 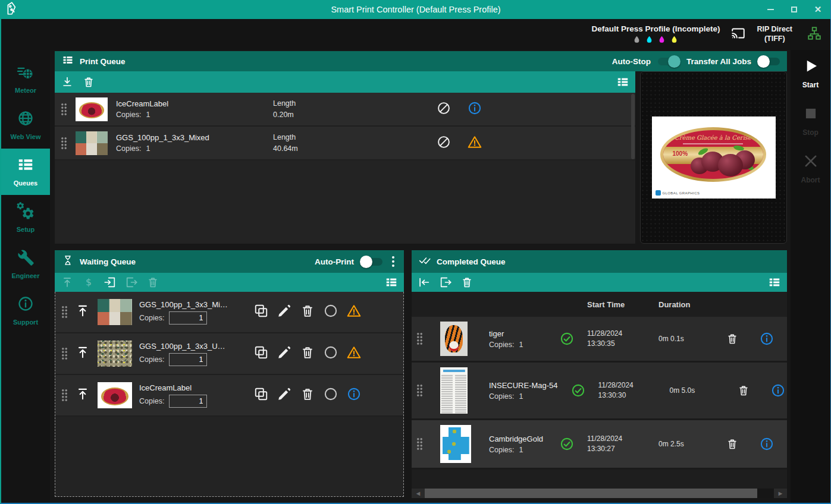 I want to click on completed-job-row: INSECURE-Mag-54 Copies:1 11/28/2024 13:3…, so click(x=600, y=391).